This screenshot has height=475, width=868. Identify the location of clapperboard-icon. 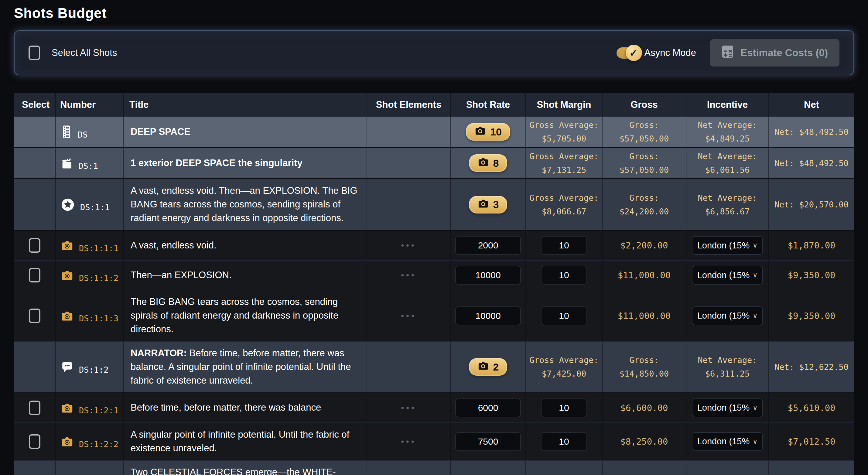
(67, 163).